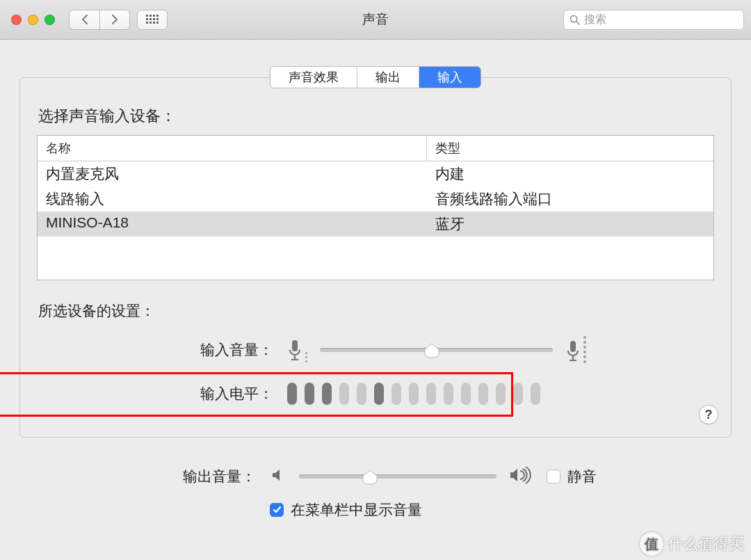  What do you see at coordinates (709, 415) in the screenshot?
I see `help-button: ?` at bounding box center [709, 415].